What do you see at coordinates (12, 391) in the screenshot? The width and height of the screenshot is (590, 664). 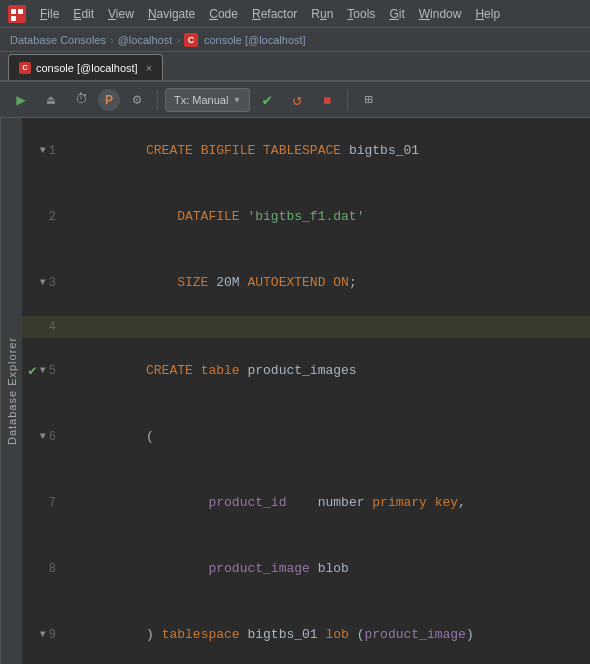 I see `sidebar-label: Database Explorer` at bounding box center [12, 391].